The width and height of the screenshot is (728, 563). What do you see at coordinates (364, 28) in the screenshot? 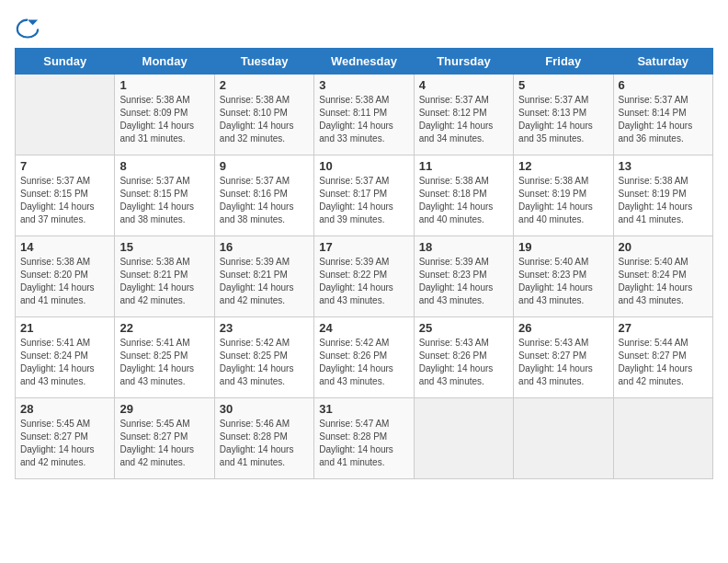
I see `page-header` at bounding box center [364, 28].